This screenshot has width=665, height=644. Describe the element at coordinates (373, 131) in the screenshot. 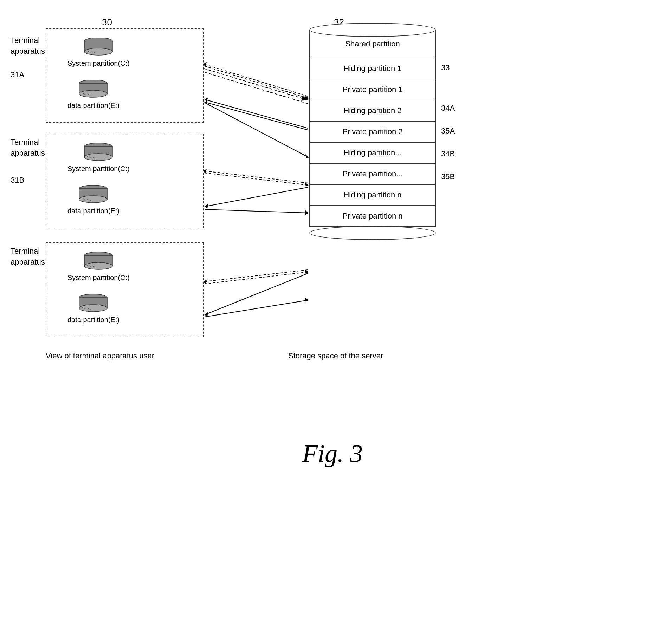

I see `server-storage: Shared partition Hiding partition 1 Priv…` at that location.